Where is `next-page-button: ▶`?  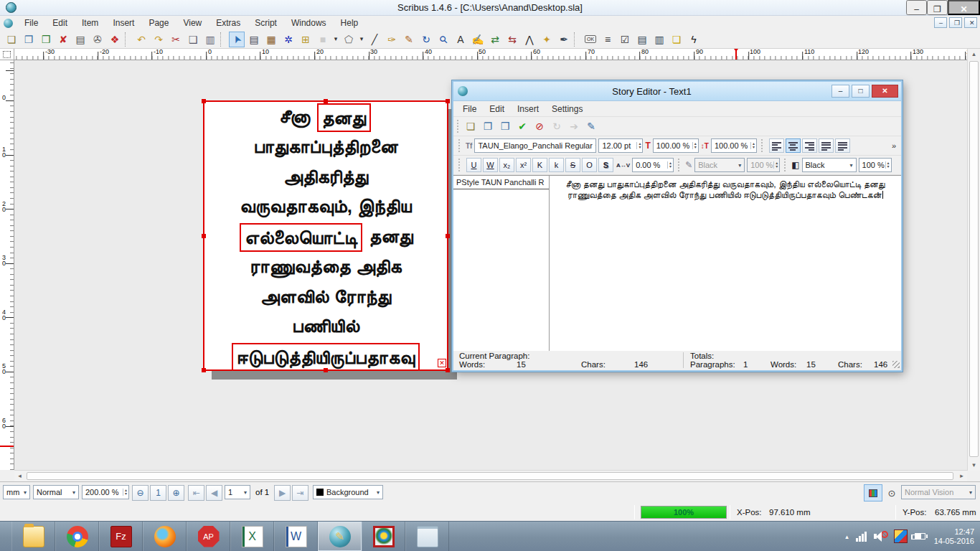 next-page-button: ▶ is located at coordinates (283, 493).